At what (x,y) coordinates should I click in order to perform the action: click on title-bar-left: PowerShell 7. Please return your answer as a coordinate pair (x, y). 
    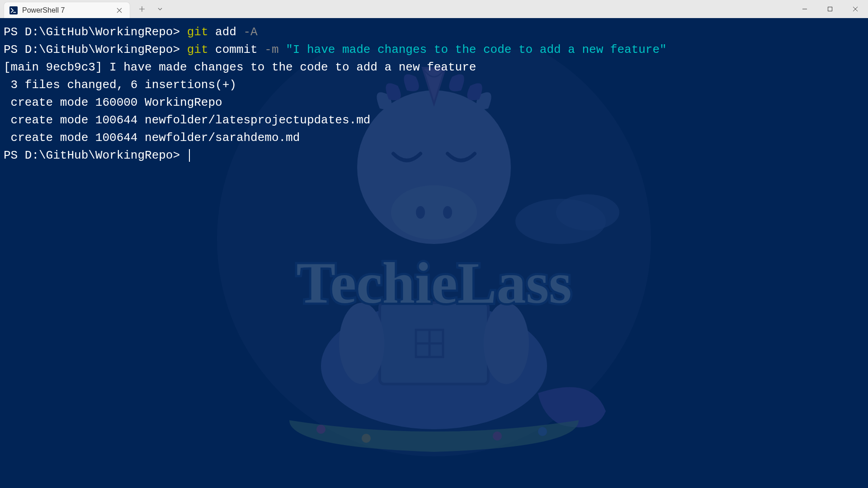
    Looking at the image, I should click on (84, 9).